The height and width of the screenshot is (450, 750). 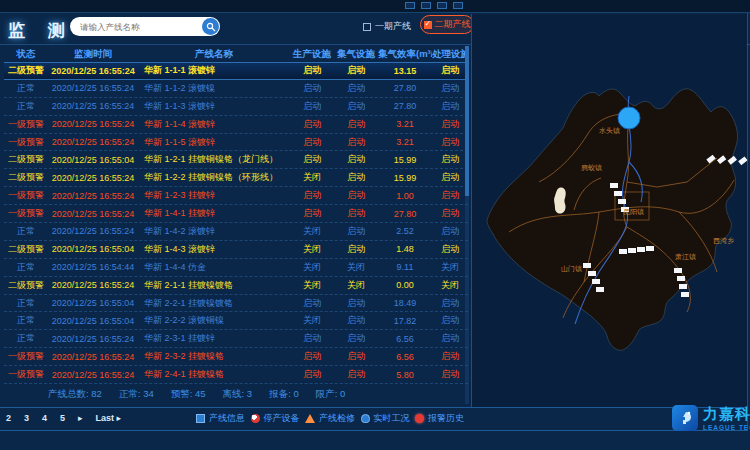 What do you see at coordinates (8, 418) in the screenshot?
I see `page-button: 2` at bounding box center [8, 418].